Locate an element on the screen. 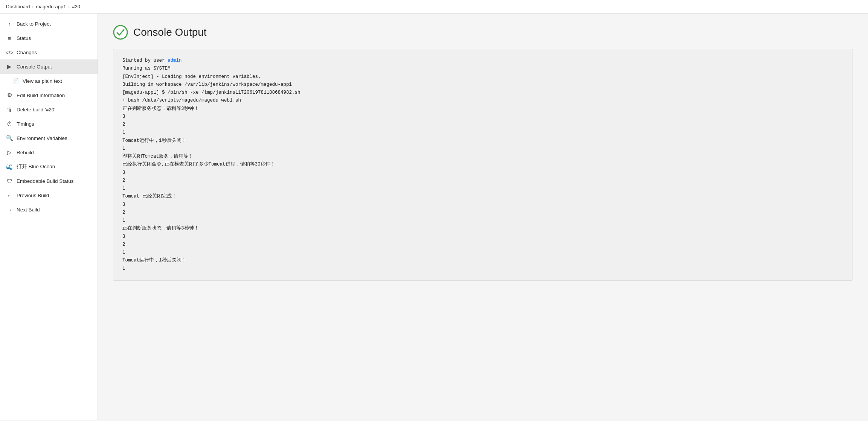  page-title-row: Console Output is located at coordinates (483, 32).